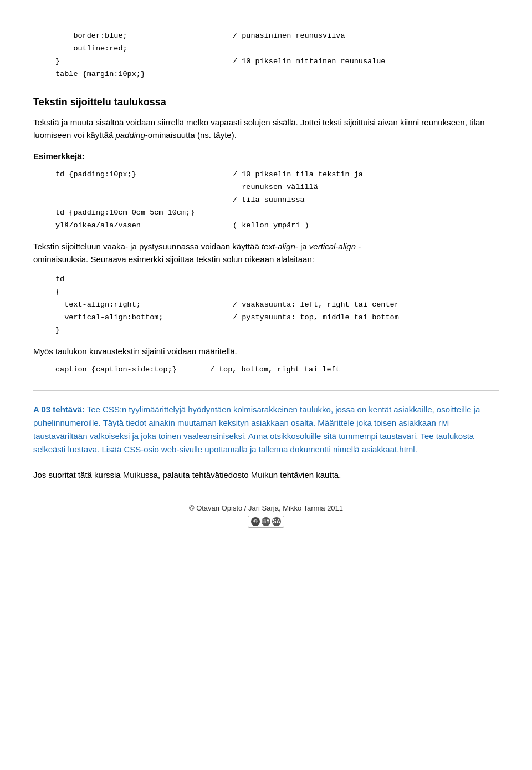 This screenshot has width=532, height=770. What do you see at coordinates (266, 475) in the screenshot?
I see `final-paragraph: Jos suoritat tätä kurssia Muikussa, pala…` at bounding box center [266, 475].